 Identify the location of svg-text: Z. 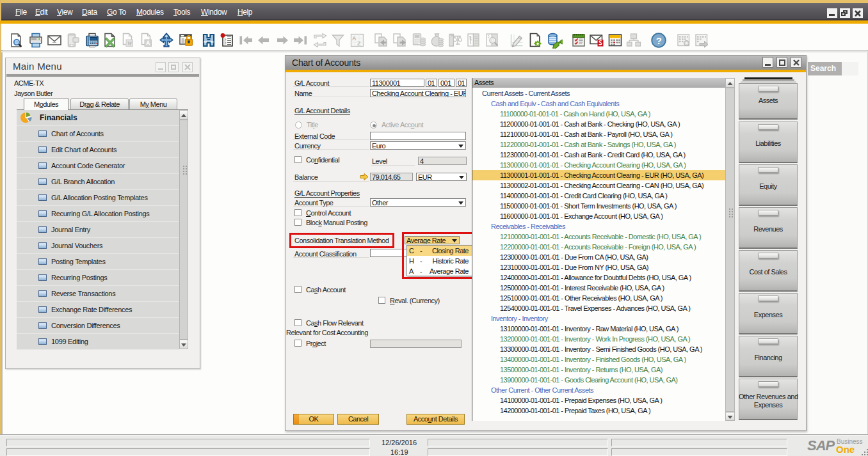
(359, 43).